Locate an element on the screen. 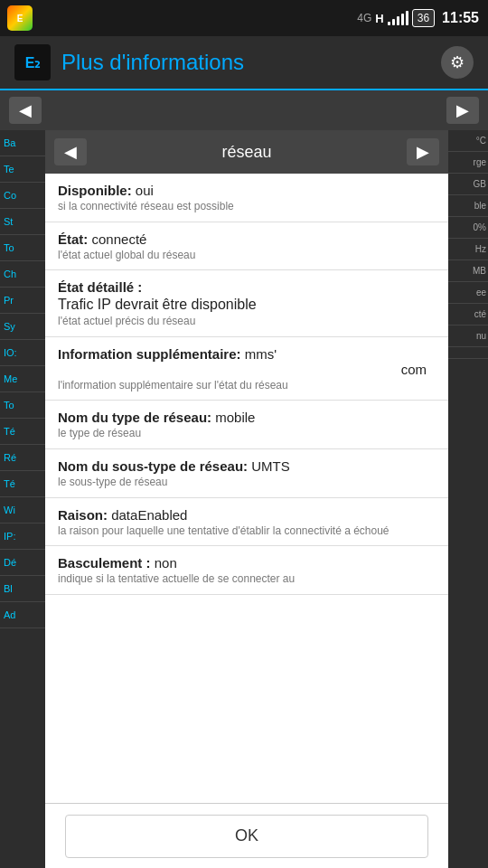  info-row: Nom du sous-type de réseau: UMTS le sous… is located at coordinates (247, 474).